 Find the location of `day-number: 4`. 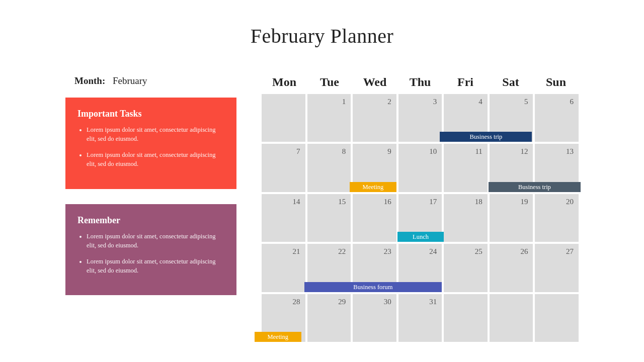

day-number: 4 is located at coordinates (480, 102).